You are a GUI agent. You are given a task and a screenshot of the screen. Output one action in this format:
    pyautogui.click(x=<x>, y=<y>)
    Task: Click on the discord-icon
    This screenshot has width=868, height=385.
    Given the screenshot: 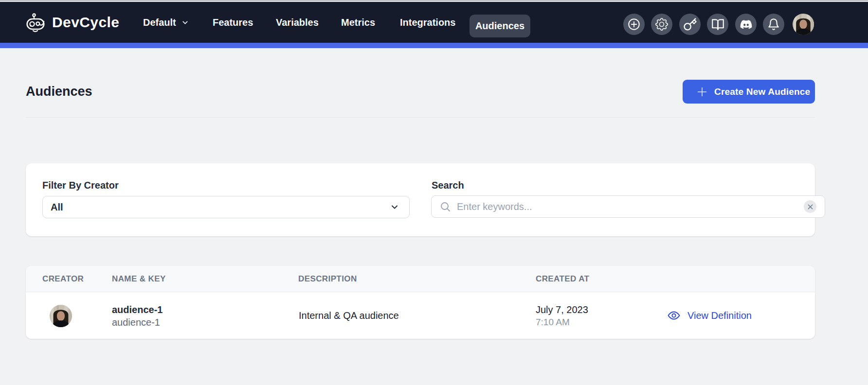 What is the action you would take?
    pyautogui.click(x=746, y=24)
    